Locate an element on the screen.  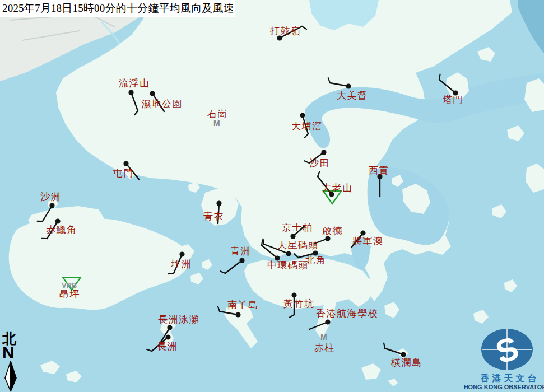
hko-logo-name-cn: 香港天文台 is located at coordinates (510, 379).